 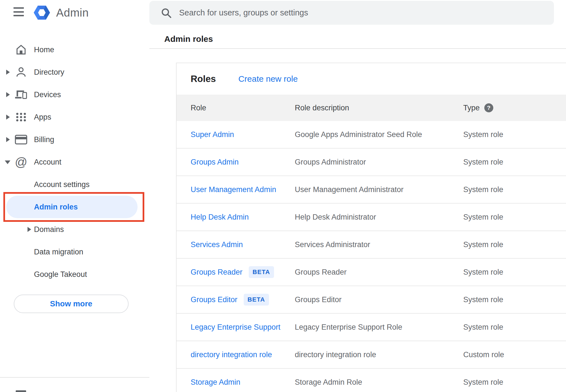 I want to click on table-row: User Management Admin User Management Ad…, so click(x=371, y=190).